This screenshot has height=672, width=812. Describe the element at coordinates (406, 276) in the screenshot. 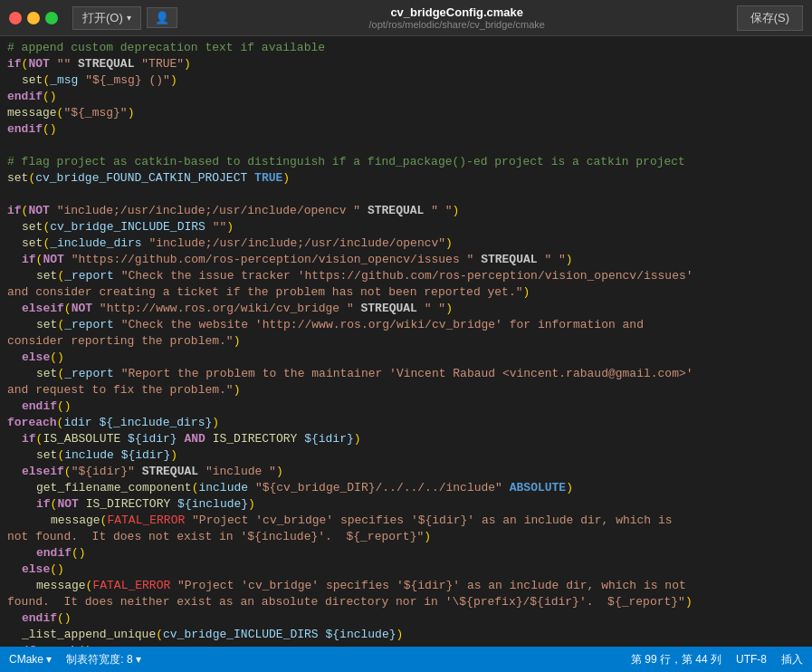

I see `code-line: set(_report "Check the issue tracker 'ht…` at that location.